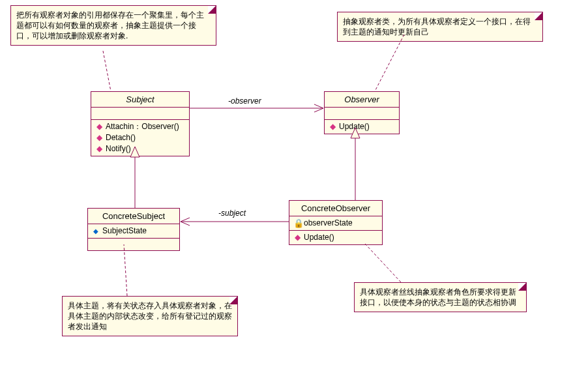 The height and width of the screenshot is (365, 588). I want to click on op-section, so click(134, 244).